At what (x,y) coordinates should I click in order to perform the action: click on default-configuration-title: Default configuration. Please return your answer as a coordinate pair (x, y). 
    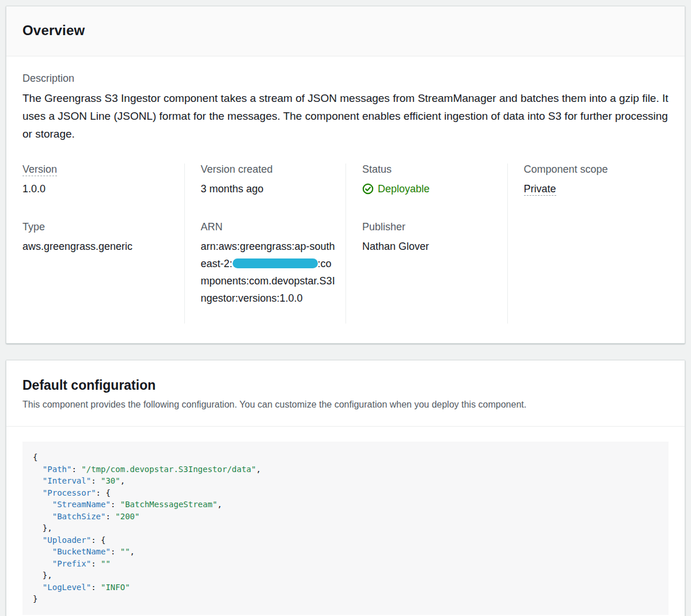
    Looking at the image, I should click on (346, 386).